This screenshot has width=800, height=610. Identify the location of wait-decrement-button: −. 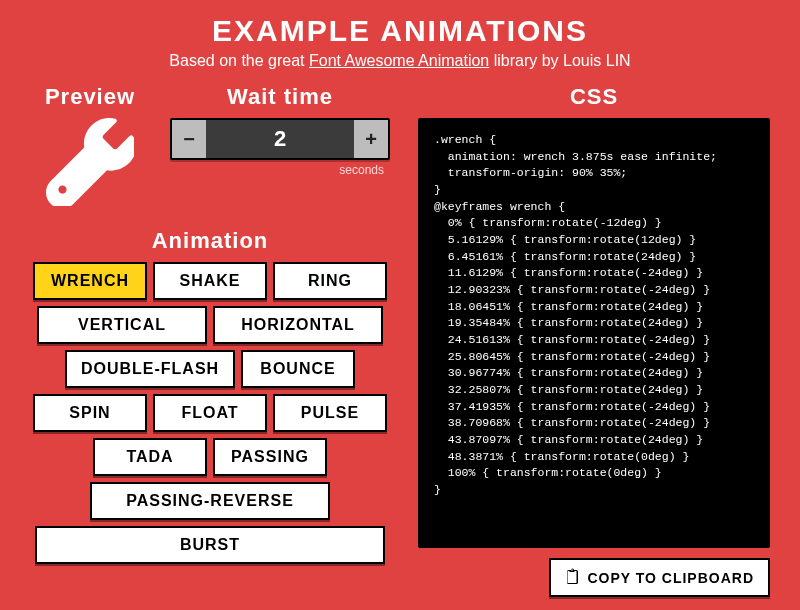
(189, 139).